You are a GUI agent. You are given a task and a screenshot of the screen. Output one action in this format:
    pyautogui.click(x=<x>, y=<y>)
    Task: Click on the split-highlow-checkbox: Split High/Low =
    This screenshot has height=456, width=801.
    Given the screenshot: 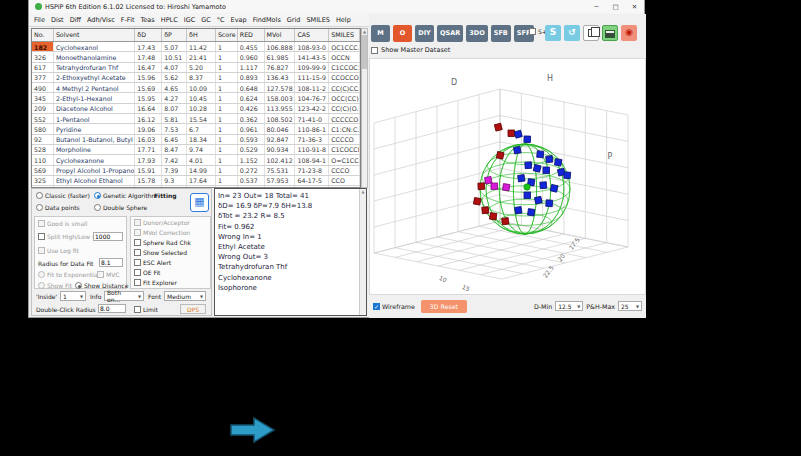 What is the action you would take?
    pyautogui.click(x=68, y=236)
    